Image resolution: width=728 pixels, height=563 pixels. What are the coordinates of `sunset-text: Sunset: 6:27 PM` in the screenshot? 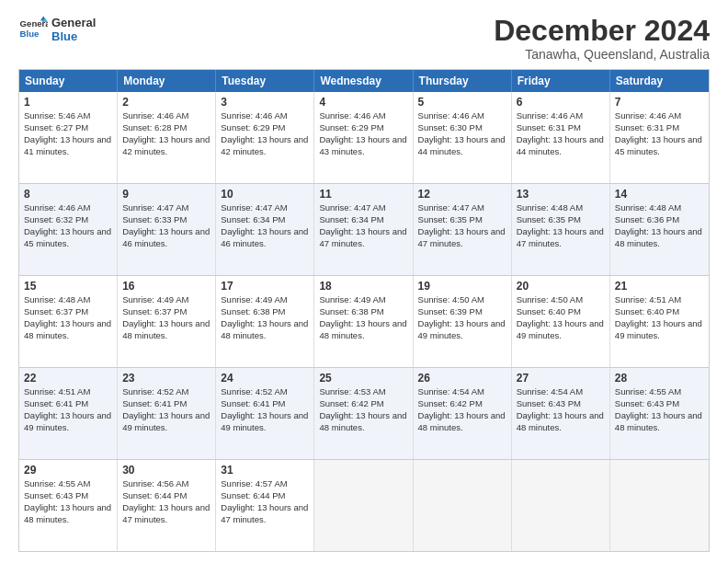 It's located at (68, 129).